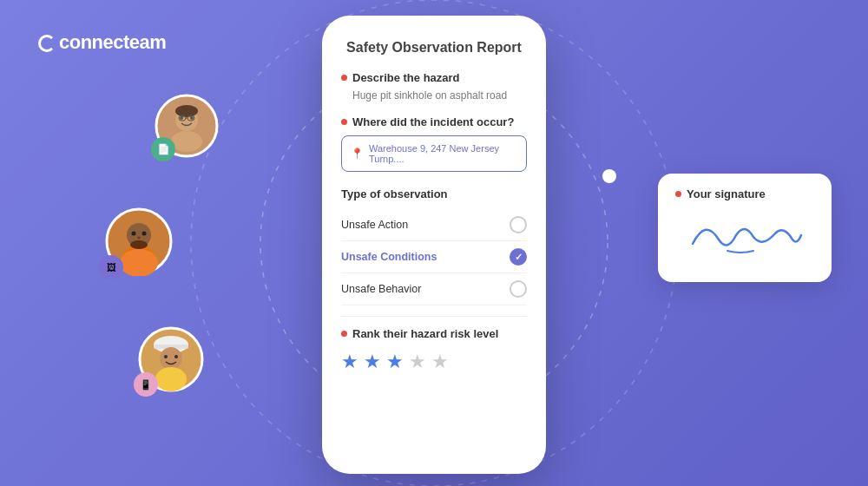 The width and height of the screenshot is (868, 486). What do you see at coordinates (609, 176) in the screenshot?
I see `white-dot-decoration` at bounding box center [609, 176].